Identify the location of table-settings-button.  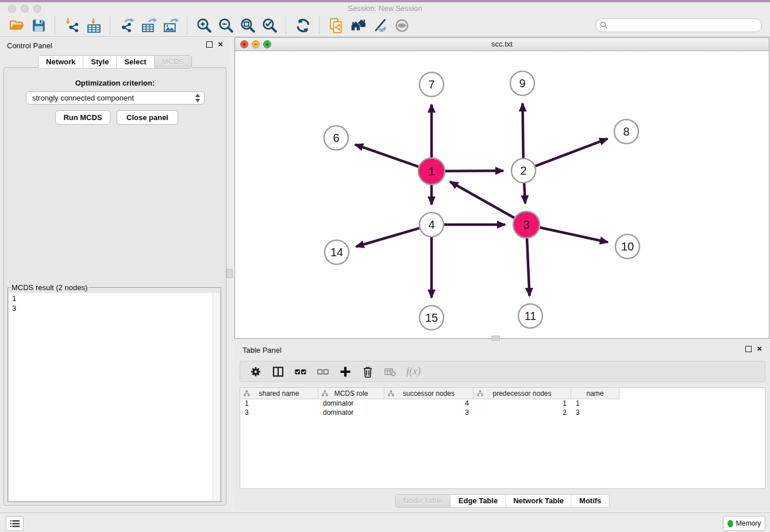
(256, 372).